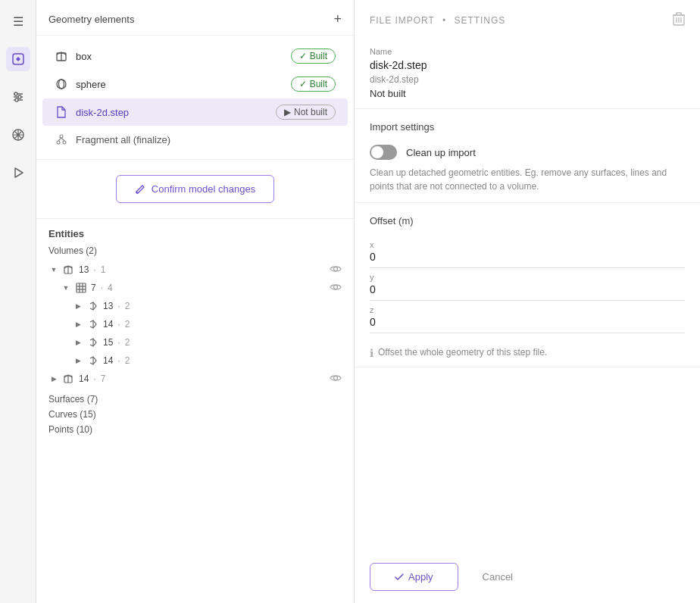 This screenshot has height=603, width=700. Describe the element at coordinates (527, 65) in the screenshot. I see `name-field-value: disk-2d.step` at that location.